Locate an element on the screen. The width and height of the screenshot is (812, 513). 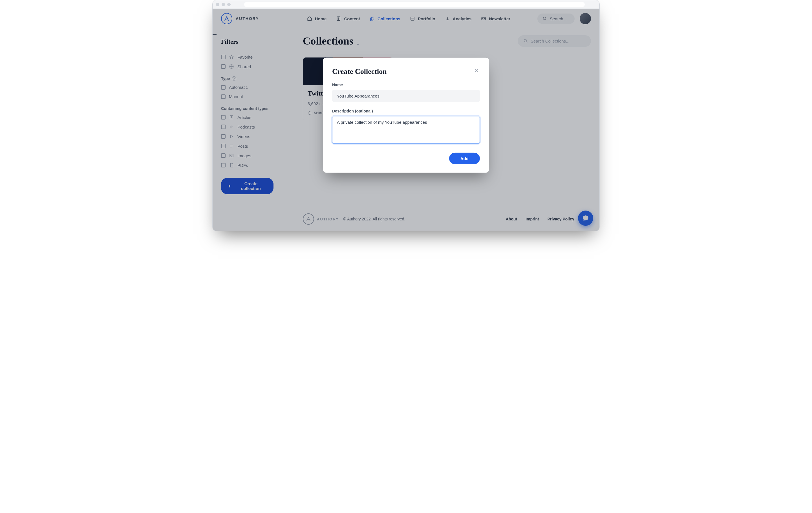
modal-header: Create Collection is located at coordinates (406, 71).